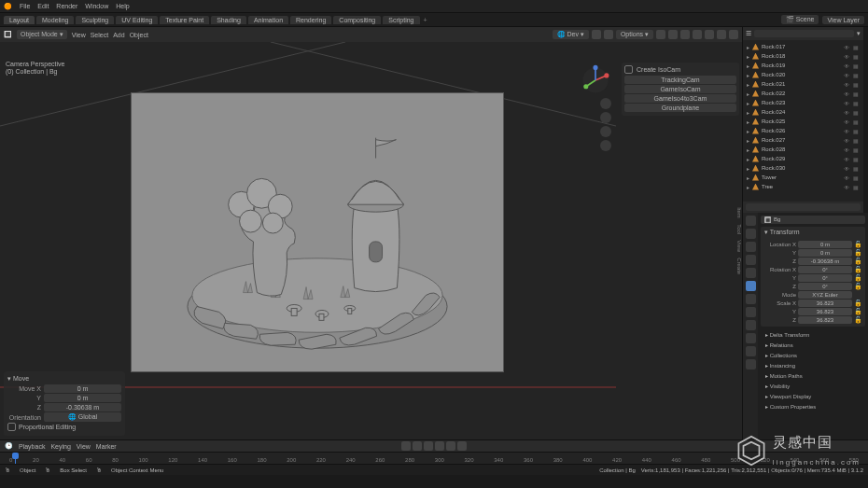 The image size is (868, 488). What do you see at coordinates (32, 446) in the screenshot?
I see `timeline-menu-playback: Playback` at bounding box center [32, 446].